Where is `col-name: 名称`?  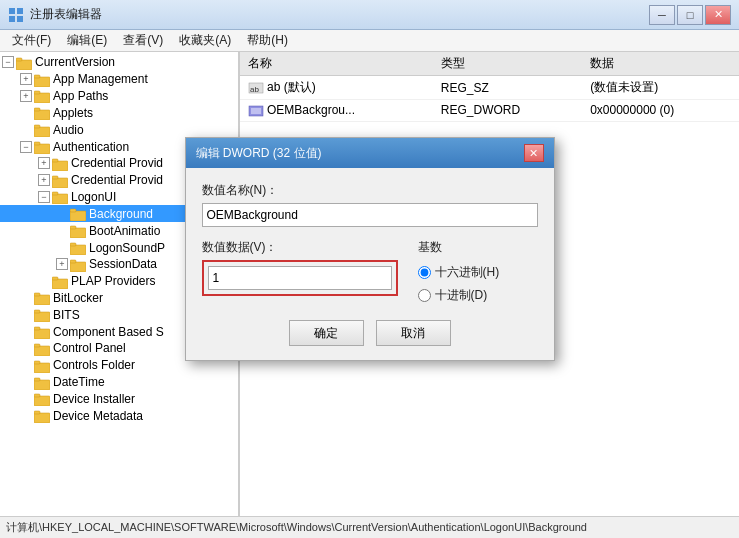 col-name: 名称 is located at coordinates (336, 64).